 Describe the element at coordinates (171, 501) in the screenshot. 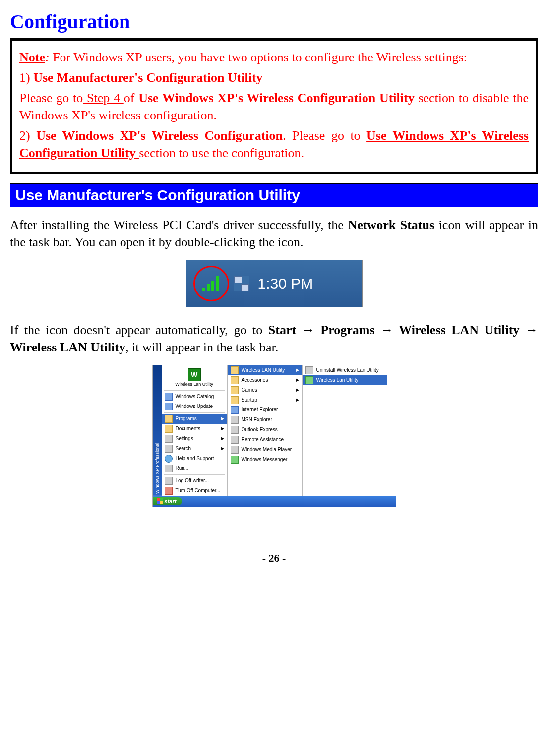

I see `start-label: start` at that location.